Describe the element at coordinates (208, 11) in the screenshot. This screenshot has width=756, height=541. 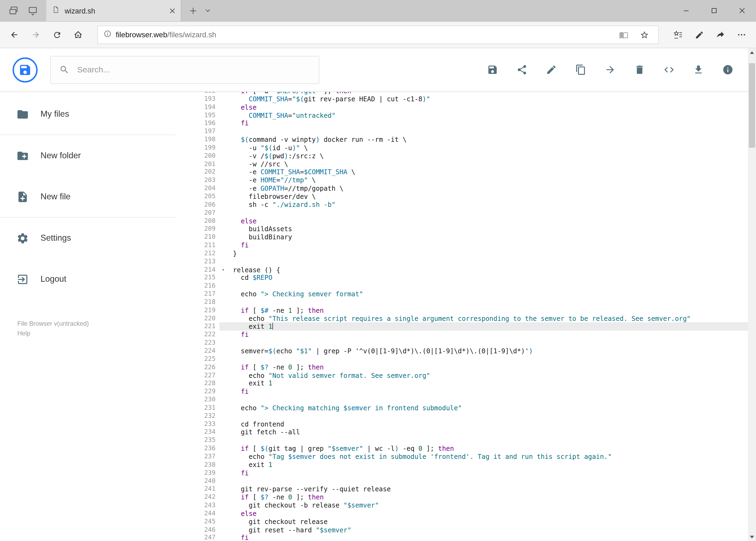
I see `tab-list-chevron-icon` at that location.